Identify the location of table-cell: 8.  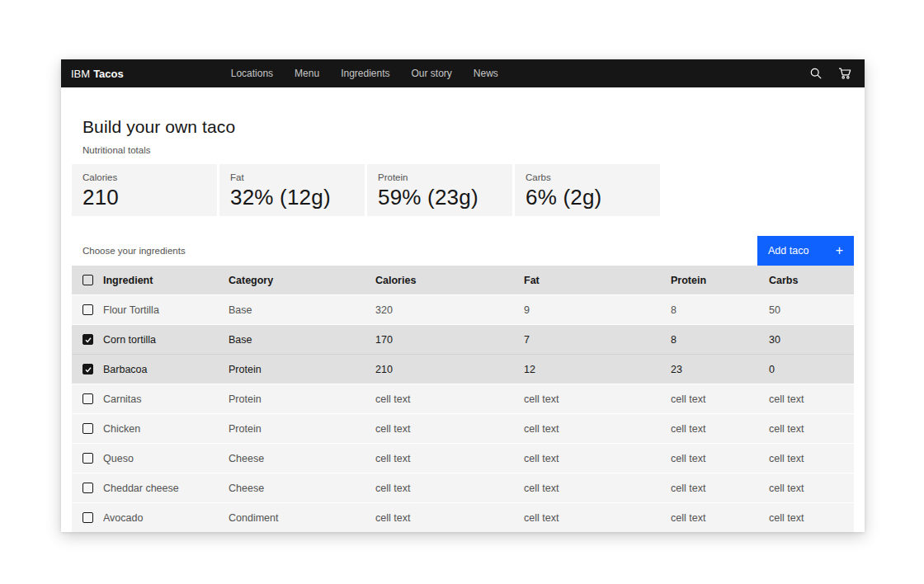
(719, 310).